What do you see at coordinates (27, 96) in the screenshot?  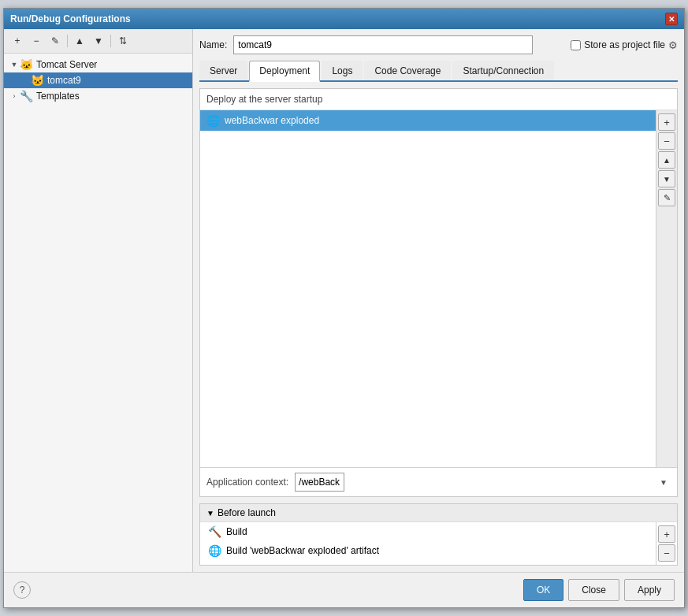 I see `templates-icon: 🔧` at bounding box center [27, 96].